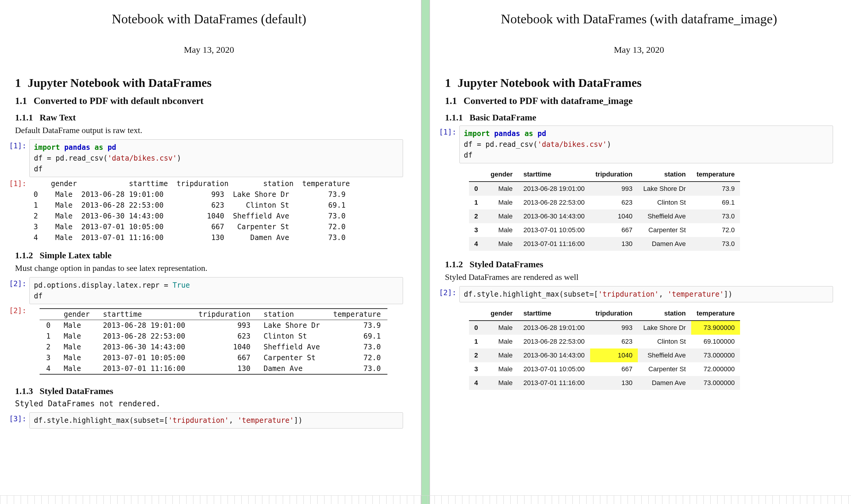  I want to click on sec3-title: Styled DataFrames, so click(76, 391).